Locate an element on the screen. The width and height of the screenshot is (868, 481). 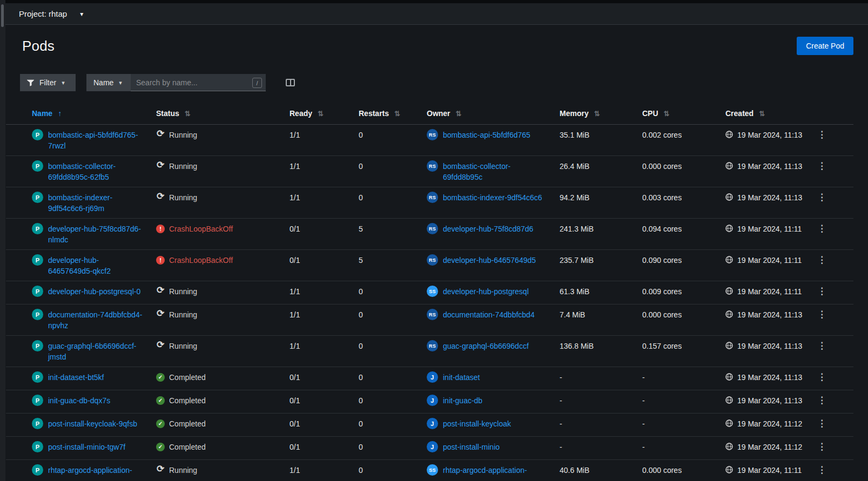
table-row: P post-install-minio-tgw7f ✓ Completed 0… is located at coordinates (430, 448).